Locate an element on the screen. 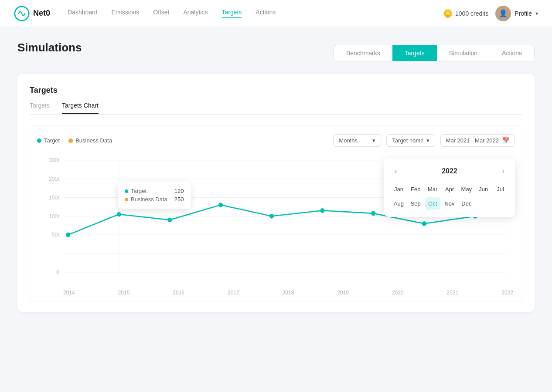 The height and width of the screenshot is (392, 552). nav-actions: Actions is located at coordinates (266, 14).